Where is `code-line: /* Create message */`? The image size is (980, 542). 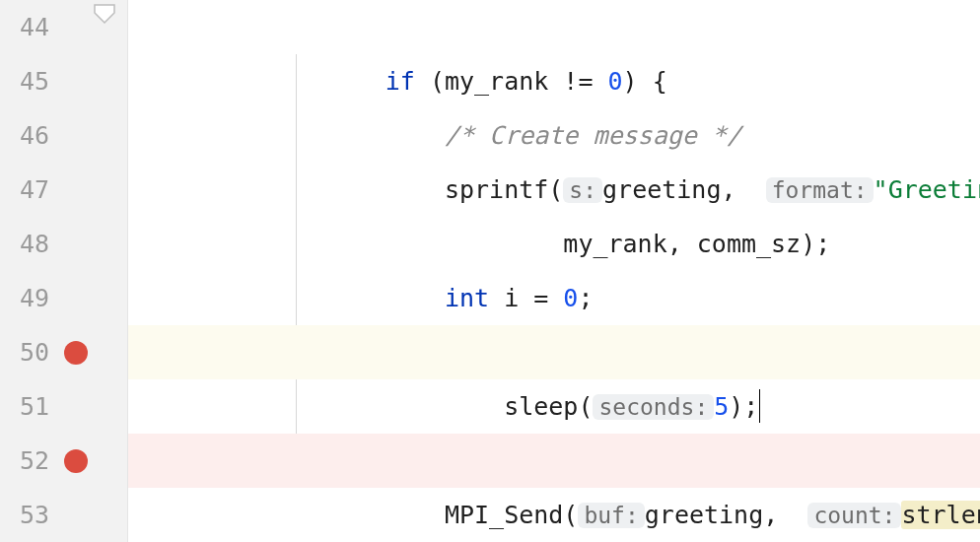 code-line: /* Create message */ is located at coordinates (554, 81).